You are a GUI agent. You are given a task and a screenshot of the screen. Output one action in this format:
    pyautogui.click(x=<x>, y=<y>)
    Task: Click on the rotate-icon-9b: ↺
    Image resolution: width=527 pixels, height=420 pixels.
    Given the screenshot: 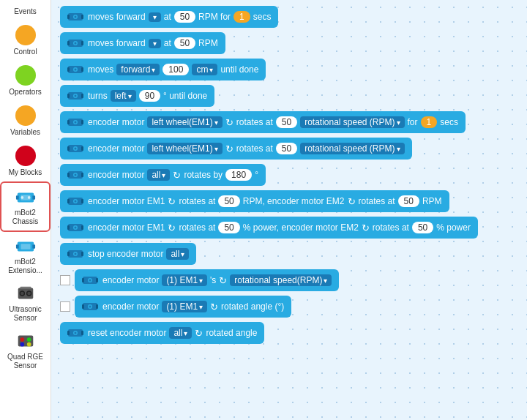 What is the action you would take?
    pyautogui.click(x=366, y=228)
    